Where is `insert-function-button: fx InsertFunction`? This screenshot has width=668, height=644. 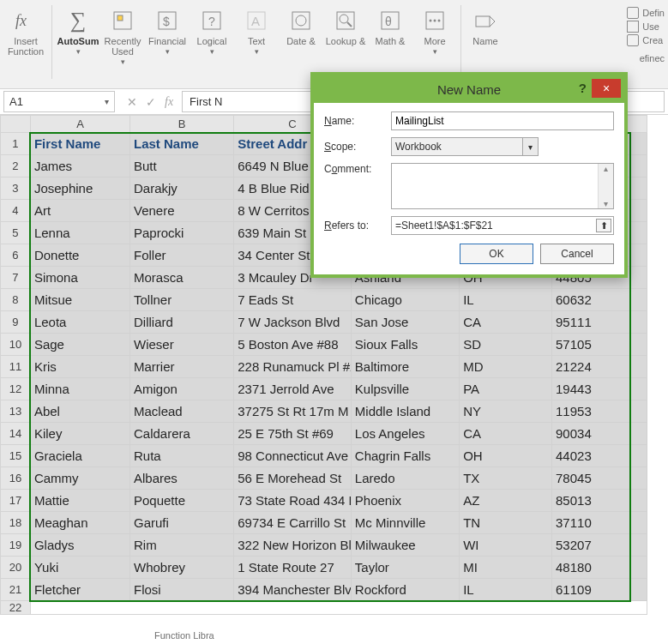 insert-function-button: fx InsertFunction is located at coordinates (26, 35).